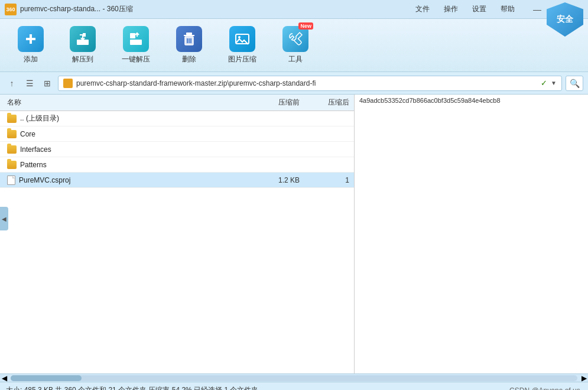 The image size is (588, 390). What do you see at coordinates (584, 378) in the screenshot?
I see `scroll-right-button: ▶` at bounding box center [584, 378].